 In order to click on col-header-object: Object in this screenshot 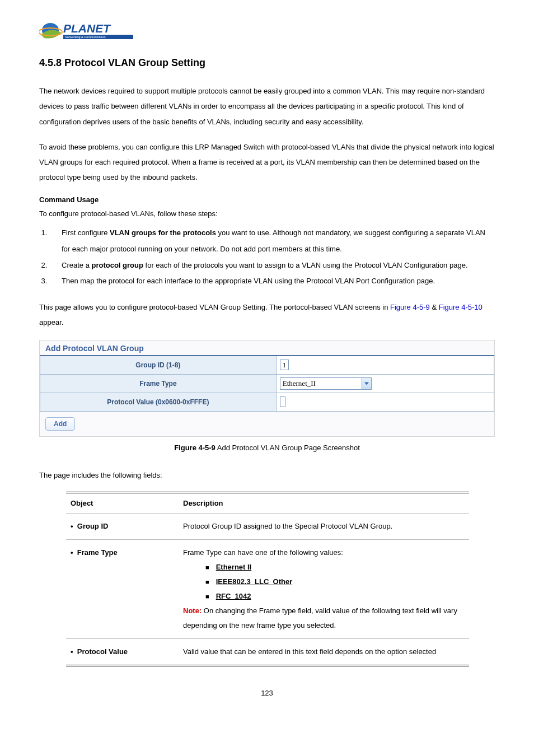, I will do `click(122, 503)`.